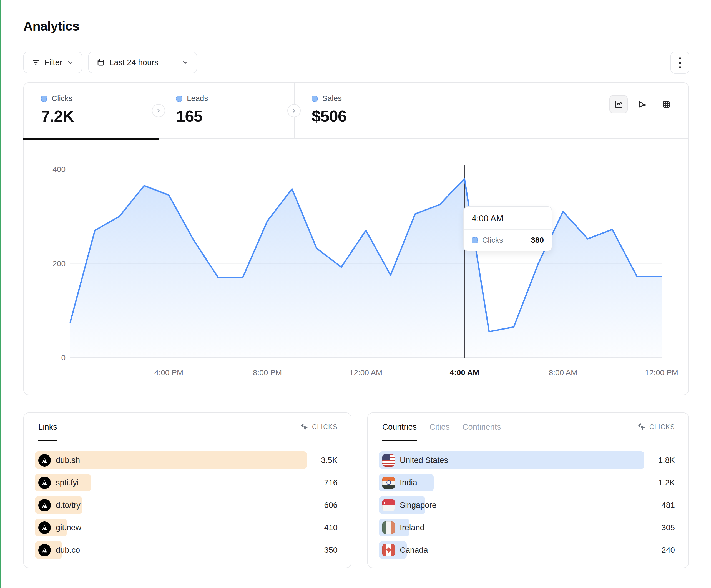  I want to click on clicks-count: 606, so click(322, 505).